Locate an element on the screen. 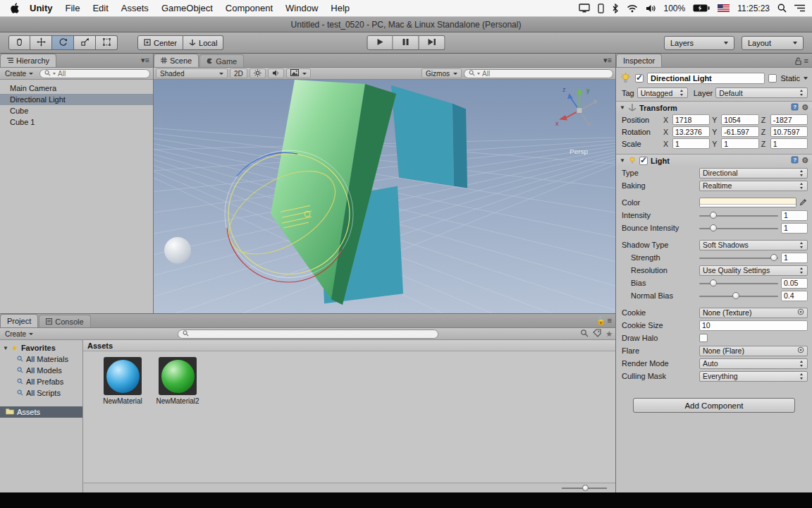  rotate-tool-button is located at coordinates (63, 42).